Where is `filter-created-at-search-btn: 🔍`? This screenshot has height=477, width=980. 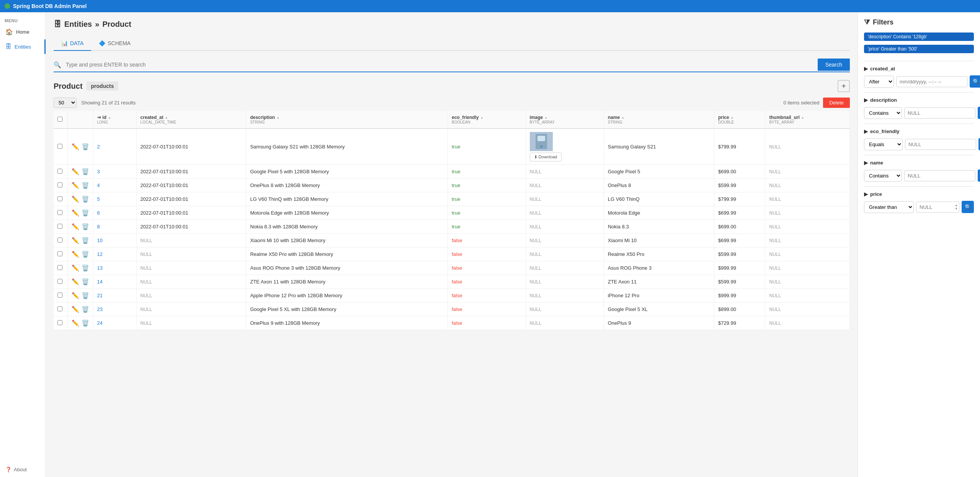
filter-created-at-search-btn: 🔍 is located at coordinates (975, 81).